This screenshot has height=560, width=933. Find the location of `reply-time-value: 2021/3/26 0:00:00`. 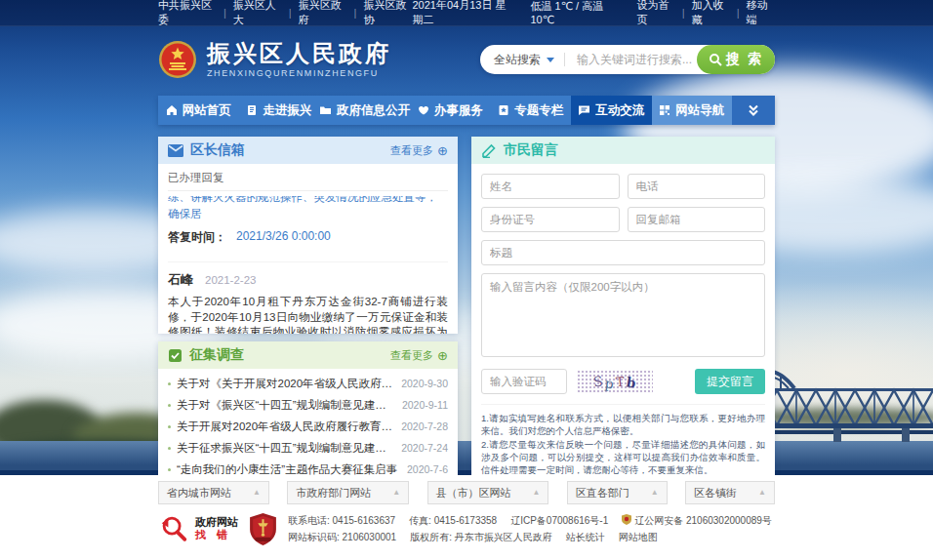

reply-time-value: 2021/3/26 0:00:00 is located at coordinates (283, 238).